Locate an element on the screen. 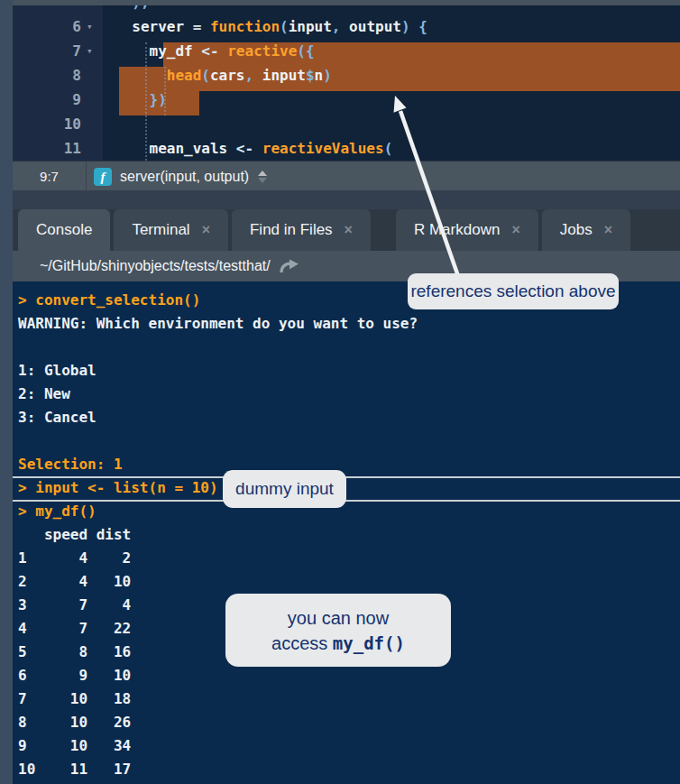 Image resolution: width=680 pixels, height=784 pixels. status-separator is located at coordinates (87, 177).